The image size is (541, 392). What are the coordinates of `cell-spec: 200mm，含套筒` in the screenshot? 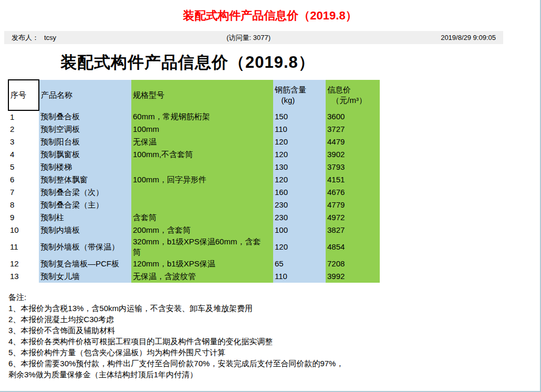 It's located at (202, 230).